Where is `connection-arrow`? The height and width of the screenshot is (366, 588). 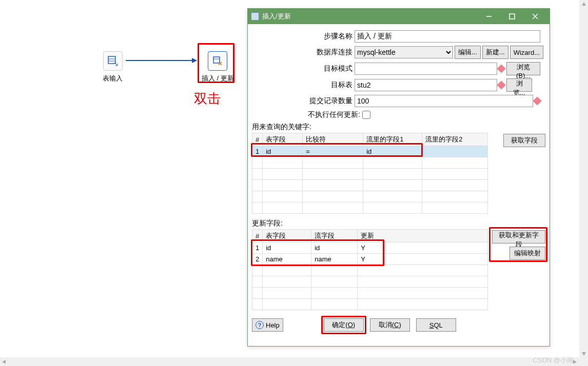 connection-arrow is located at coordinates (161, 60).